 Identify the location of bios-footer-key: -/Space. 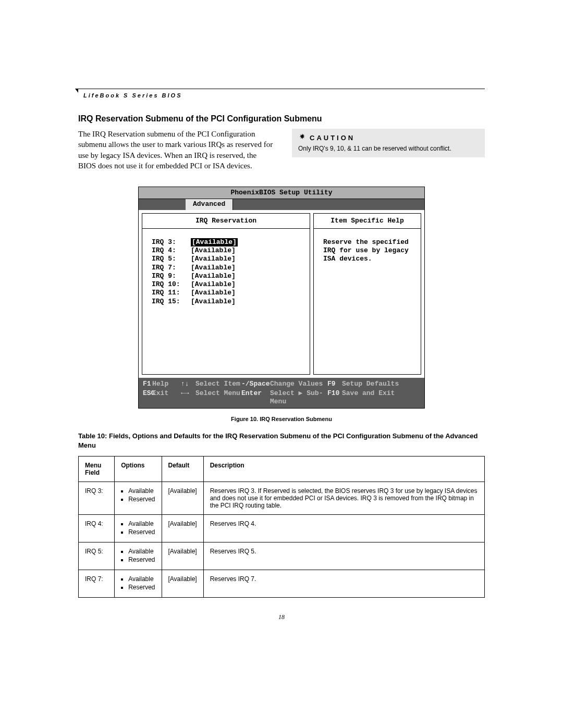
(255, 384).